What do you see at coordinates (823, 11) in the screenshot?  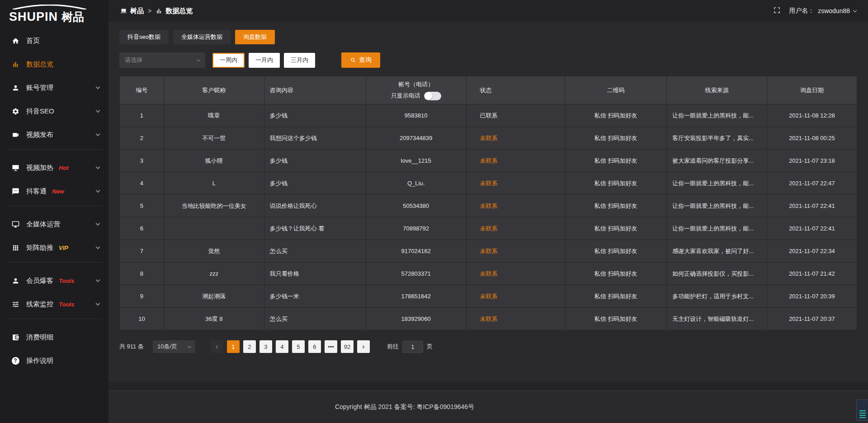 I see `user-dropdown: 用户名：zswodun88` at bounding box center [823, 11].